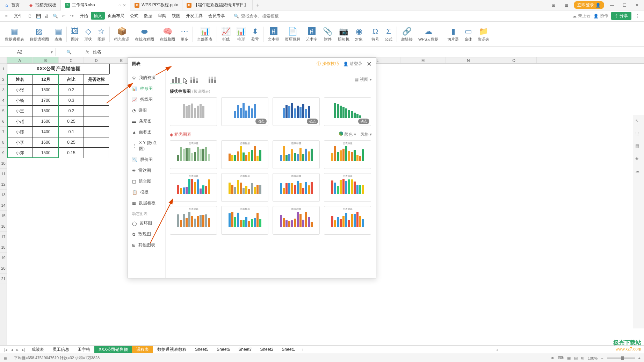 This screenshot has width=644, height=362. What do you see at coordinates (3, 100) in the screenshot?
I see `row-header: 4` at bounding box center [3, 100].